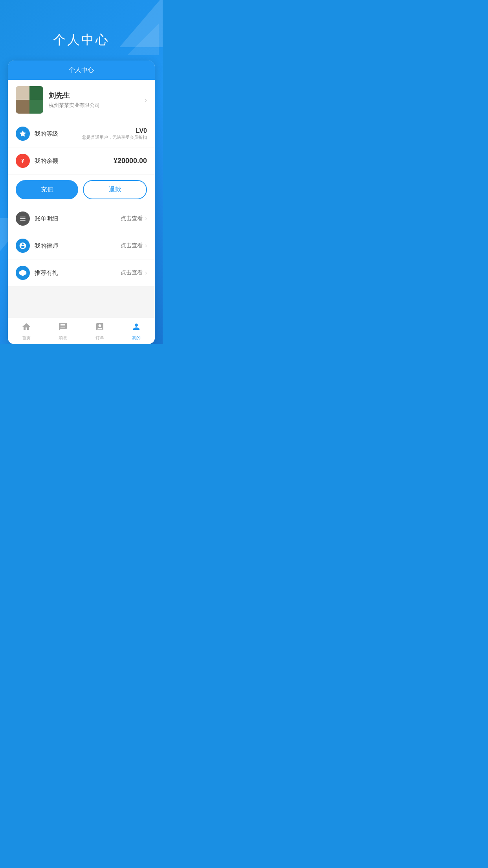  I want to click on balance-buttons: 充值 退款, so click(81, 190).